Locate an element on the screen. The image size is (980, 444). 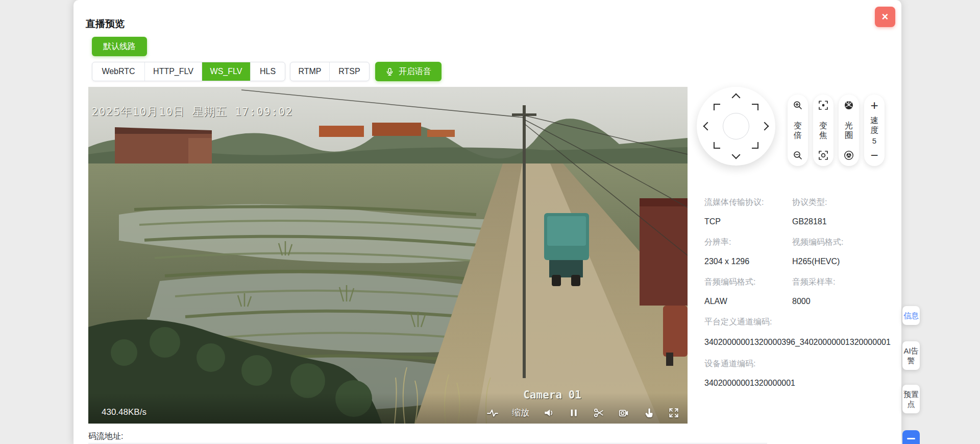
info-label: 音频编码格式: is located at coordinates (748, 285).